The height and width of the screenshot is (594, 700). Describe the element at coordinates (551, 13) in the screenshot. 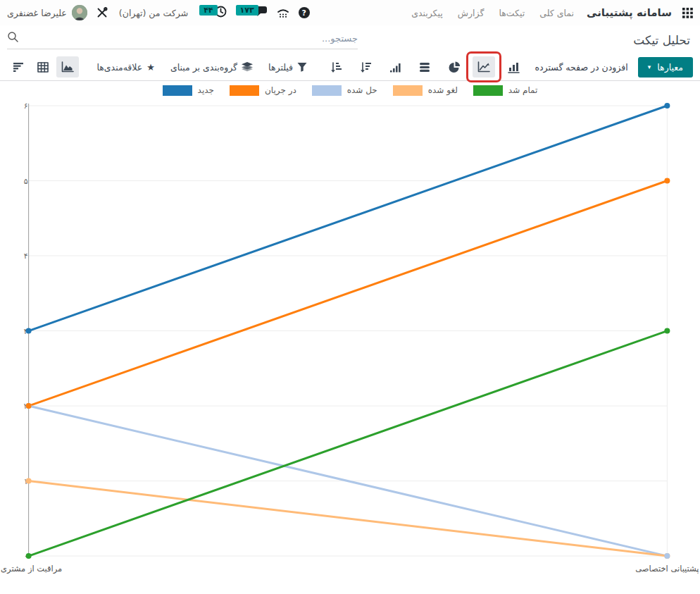

I see `navbar-main-menu: سامانه پشتیبانی نمای کلی تیکت‌ها گزارش پ…` at that location.